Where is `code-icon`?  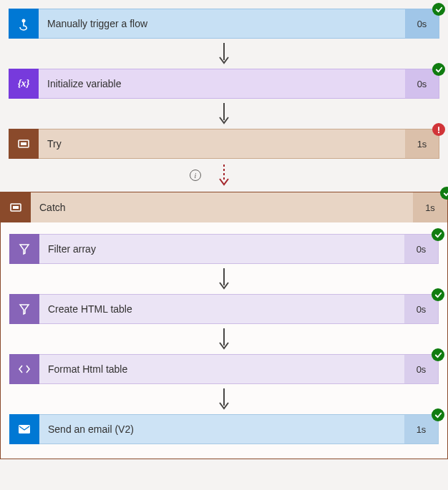 code-icon is located at coordinates (24, 369).